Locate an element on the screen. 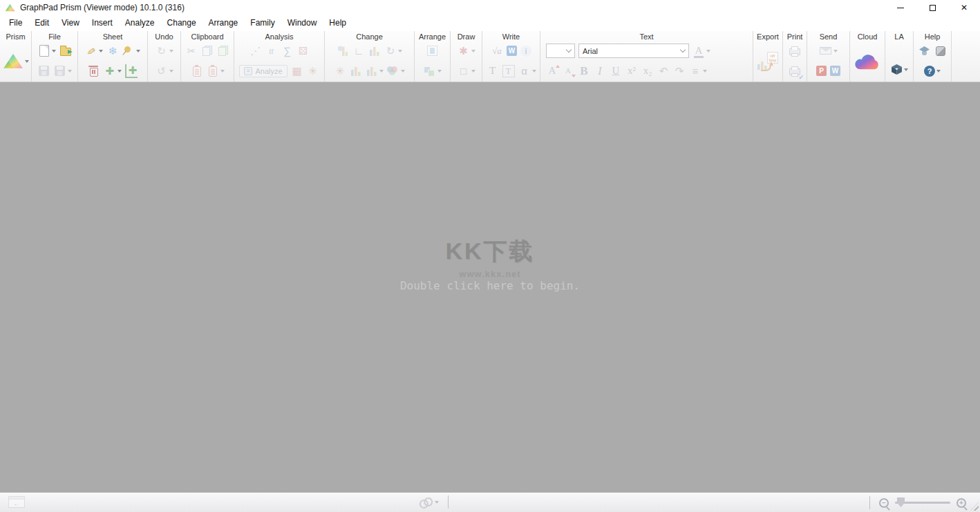  create-table-button: ▦ is located at coordinates (297, 71).